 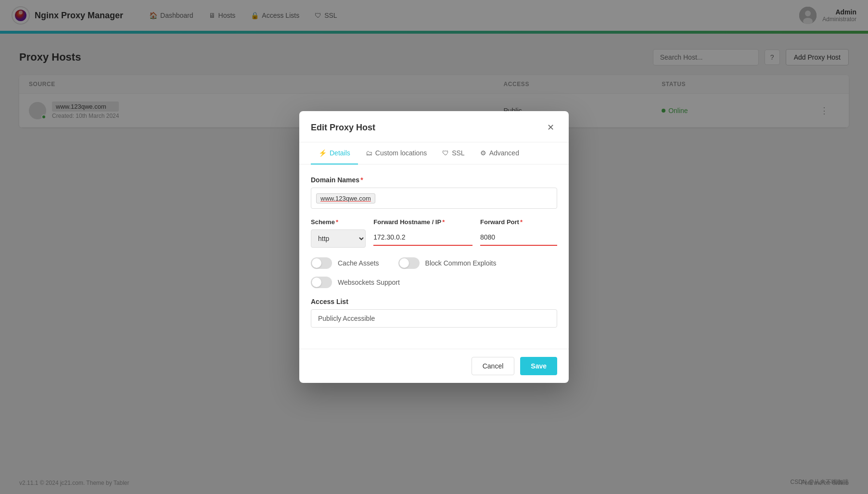 What do you see at coordinates (343, 128) in the screenshot?
I see `modal-title: Edit Proxy Host` at bounding box center [343, 128].